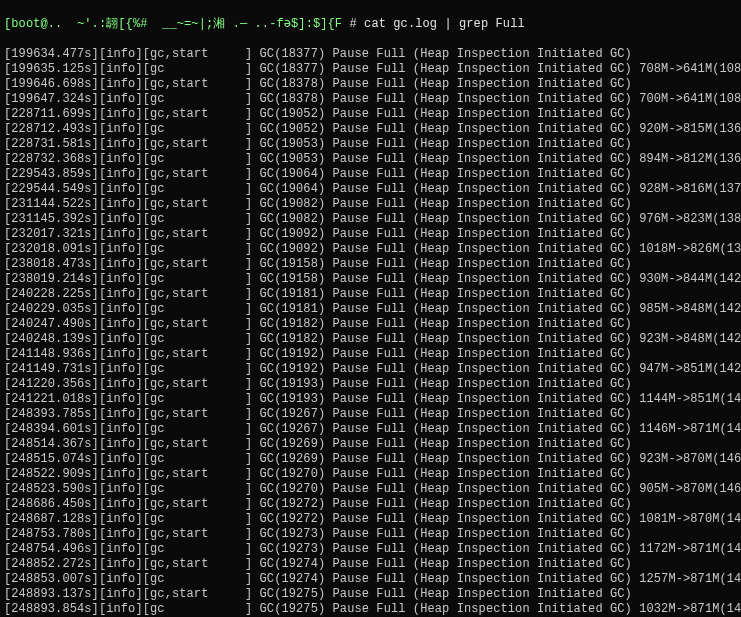 This screenshot has width=741, height=617. What do you see at coordinates (370, 414) in the screenshot?
I see `log-line: [248393.785s][info][gc,start ] GC(19267)…` at bounding box center [370, 414].